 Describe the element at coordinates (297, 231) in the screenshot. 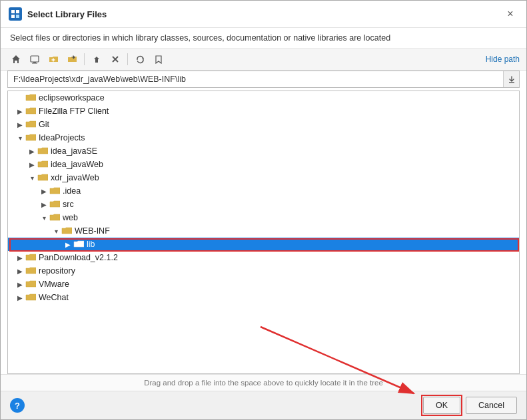

I see `tree-item-label-webinf: WEB-INF` at that location.